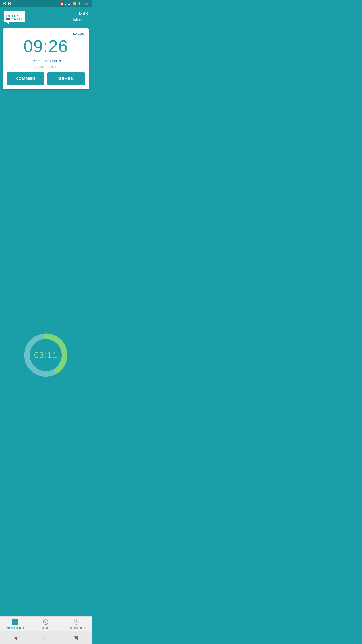 This screenshot has height=644, width=362. Describe the element at coordinates (14, 19) in the screenshot. I see `logo-software: SOFTWARE` at that location.